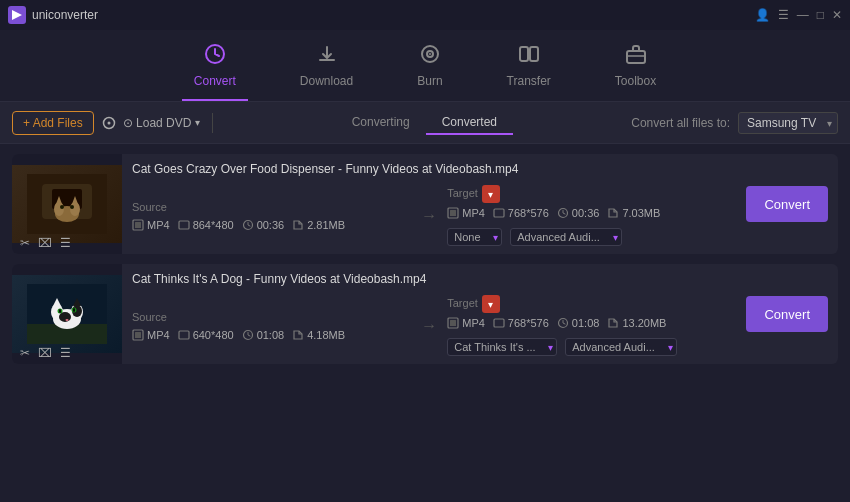 The image size is (850, 502). What do you see at coordinates (636, 56) in the screenshot?
I see `toolbox-nav-icon` at bounding box center [636, 56].